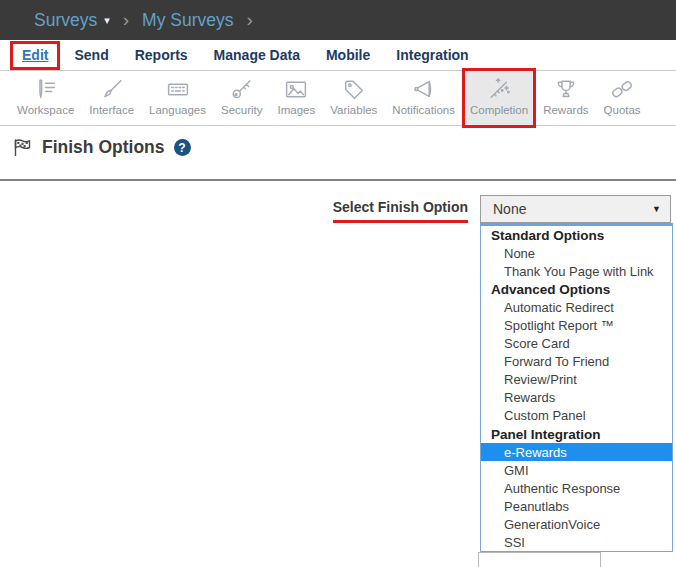 Image resolution: width=676 pixels, height=567 pixels. What do you see at coordinates (499, 98) in the screenshot?
I see `tool-completion: Completion` at bounding box center [499, 98].